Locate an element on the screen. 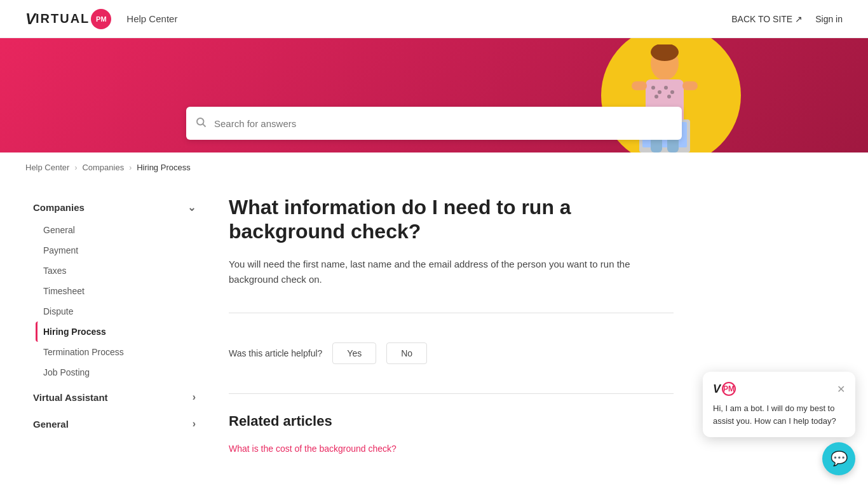 The height and width of the screenshot is (488, 868). article-title: What information do I need to run a back… is located at coordinates (451, 220).